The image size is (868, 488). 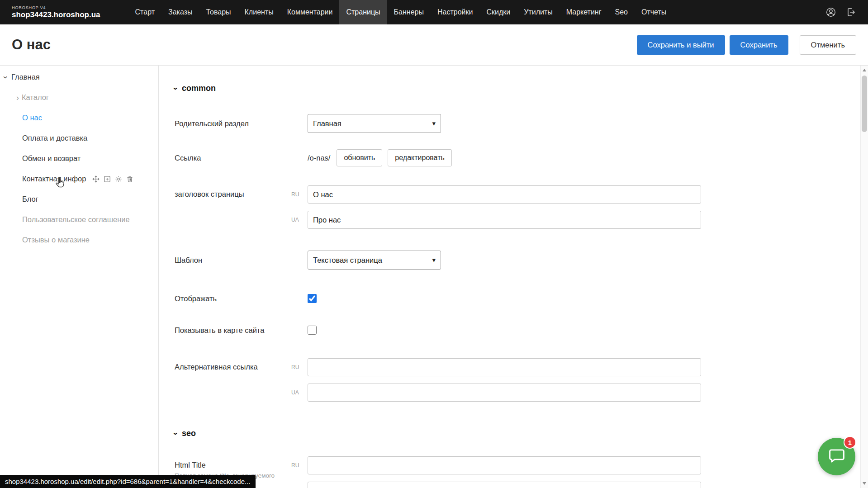 What do you see at coordinates (455, 12) in the screenshot?
I see `nav-settings: Настройки` at bounding box center [455, 12].